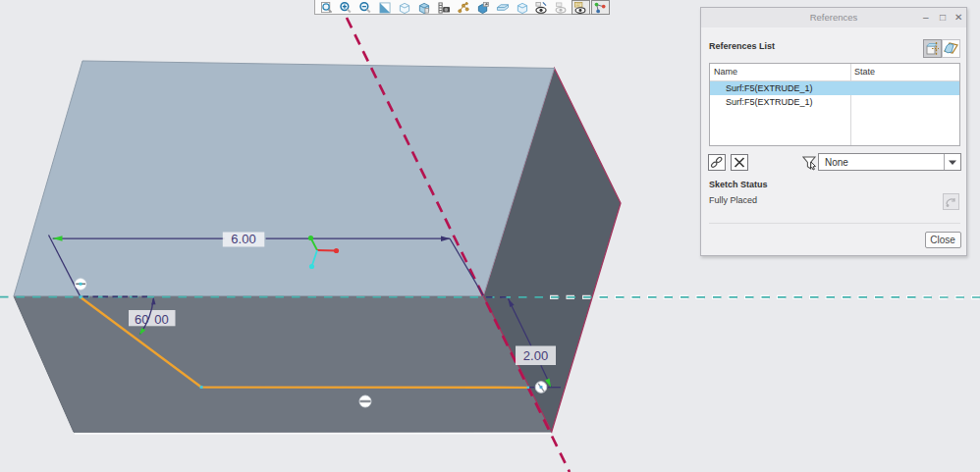  I want to click on svg-text: 60, so click(141, 320).